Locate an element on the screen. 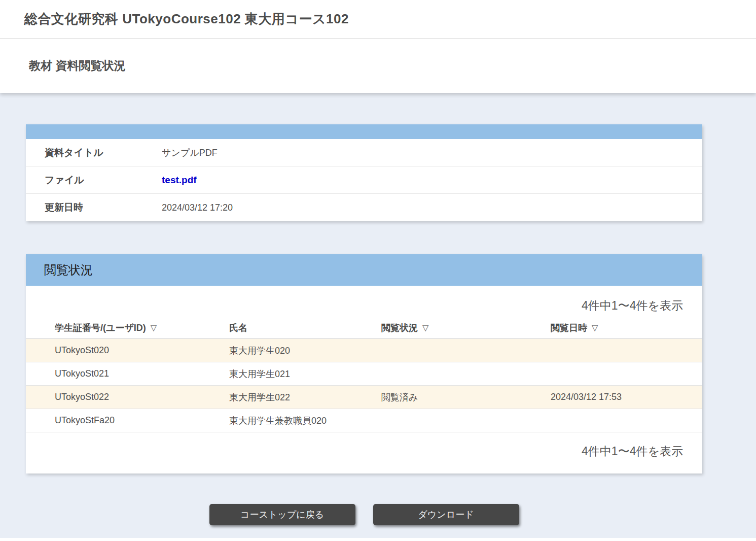 The height and width of the screenshot is (541, 756). column-header-datetime: 閲覧日時 ▽ is located at coordinates (627, 328).